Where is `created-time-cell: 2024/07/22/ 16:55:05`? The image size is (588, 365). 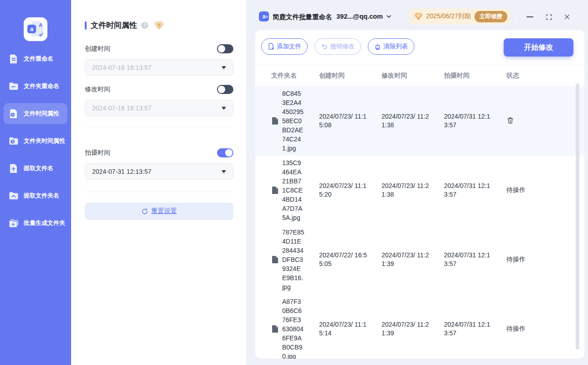 created-time-cell: 2024/07/22/ 16:55:05 is located at coordinates (350, 260).